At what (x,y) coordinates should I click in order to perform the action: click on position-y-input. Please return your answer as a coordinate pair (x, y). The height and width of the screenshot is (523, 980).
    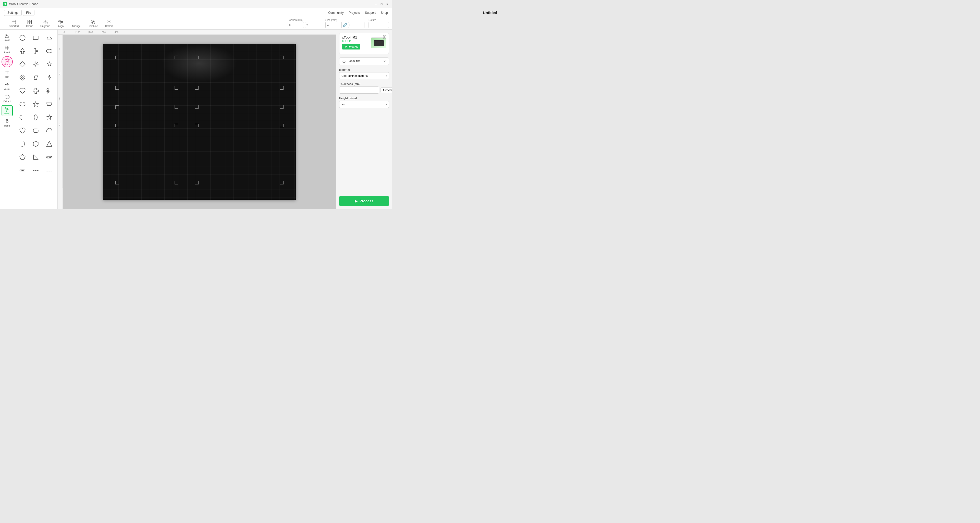
    Looking at the image, I should click on (313, 25).